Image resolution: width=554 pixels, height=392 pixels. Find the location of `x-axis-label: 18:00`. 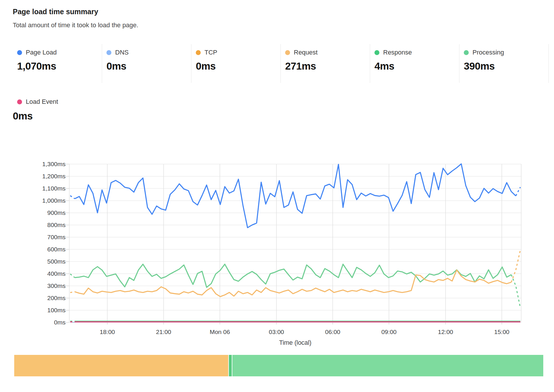

x-axis-label: 18:00 is located at coordinates (107, 332).